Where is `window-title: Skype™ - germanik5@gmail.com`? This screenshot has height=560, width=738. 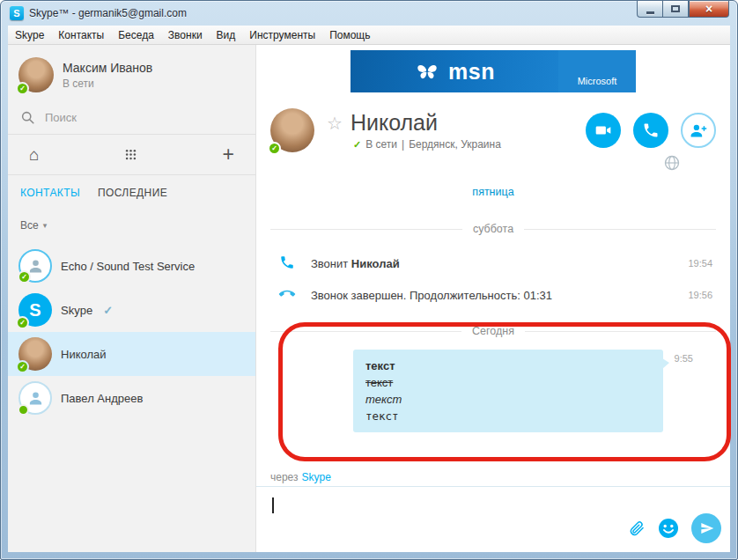 window-title: Skype™ - germanik5@gmail.com is located at coordinates (107, 13).